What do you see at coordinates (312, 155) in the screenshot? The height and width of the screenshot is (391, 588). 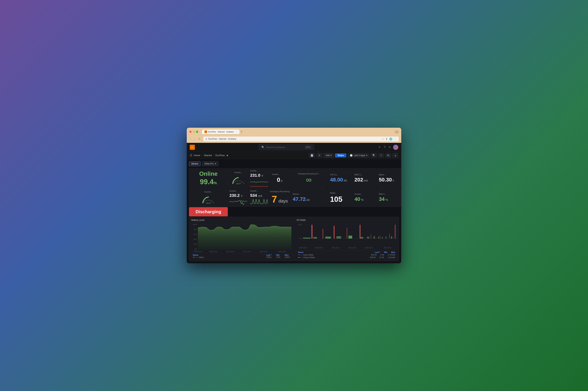 I see `save-dashboard-button: 💾` at bounding box center [312, 155].